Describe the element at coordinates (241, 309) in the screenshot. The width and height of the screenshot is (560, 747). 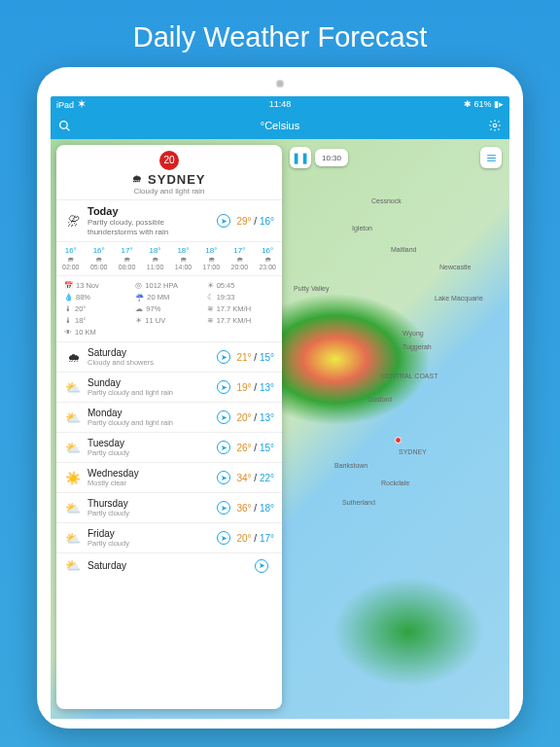
I see `metric-wind1: ≋17.7 KM/H` at that location.